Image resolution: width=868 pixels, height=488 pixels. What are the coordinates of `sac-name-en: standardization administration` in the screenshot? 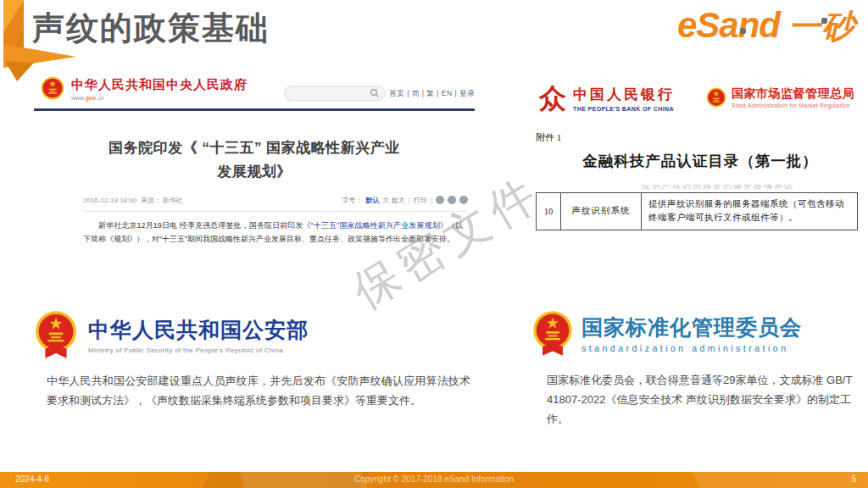 It's located at (692, 348).